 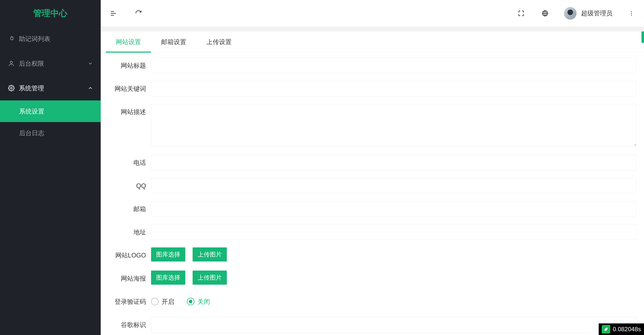 I want to click on input-google-id, so click(x=394, y=325).